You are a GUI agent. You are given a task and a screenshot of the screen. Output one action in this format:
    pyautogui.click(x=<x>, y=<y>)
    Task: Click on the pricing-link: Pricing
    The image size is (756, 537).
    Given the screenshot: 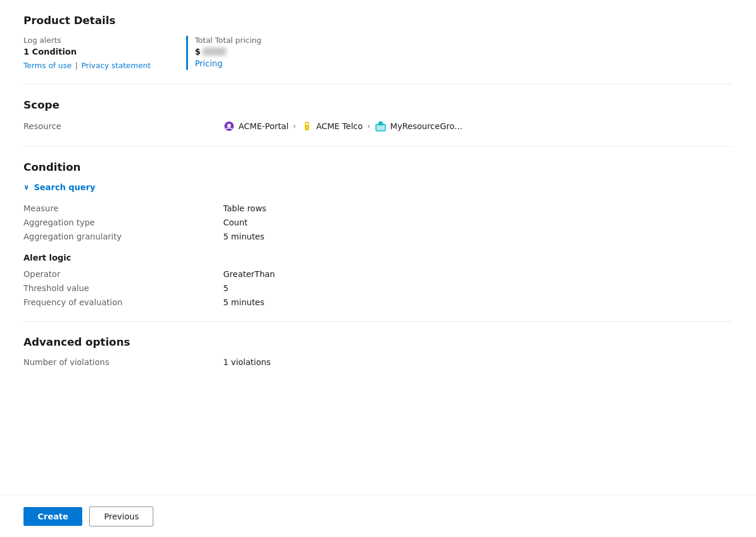 What is the action you would take?
    pyautogui.click(x=209, y=63)
    